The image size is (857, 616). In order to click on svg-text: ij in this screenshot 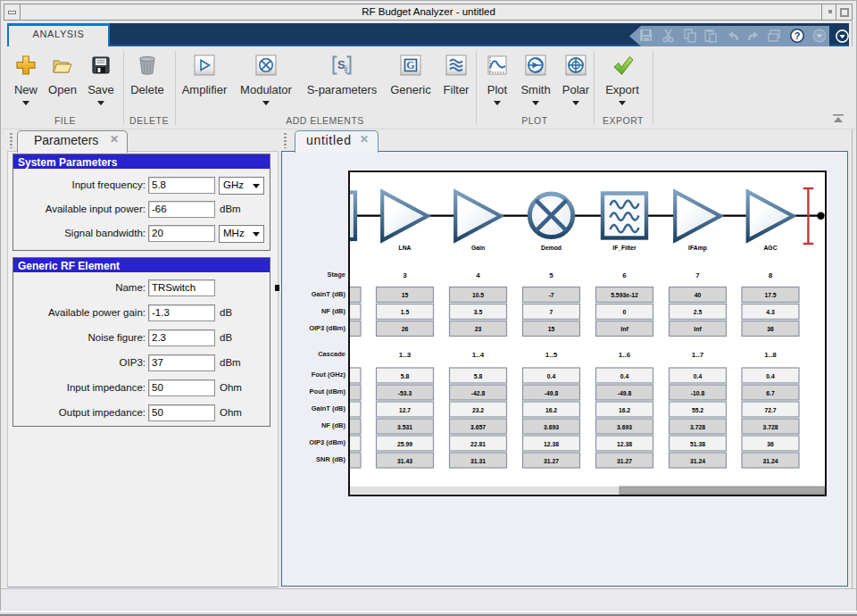, I will do `click(346, 69)`.